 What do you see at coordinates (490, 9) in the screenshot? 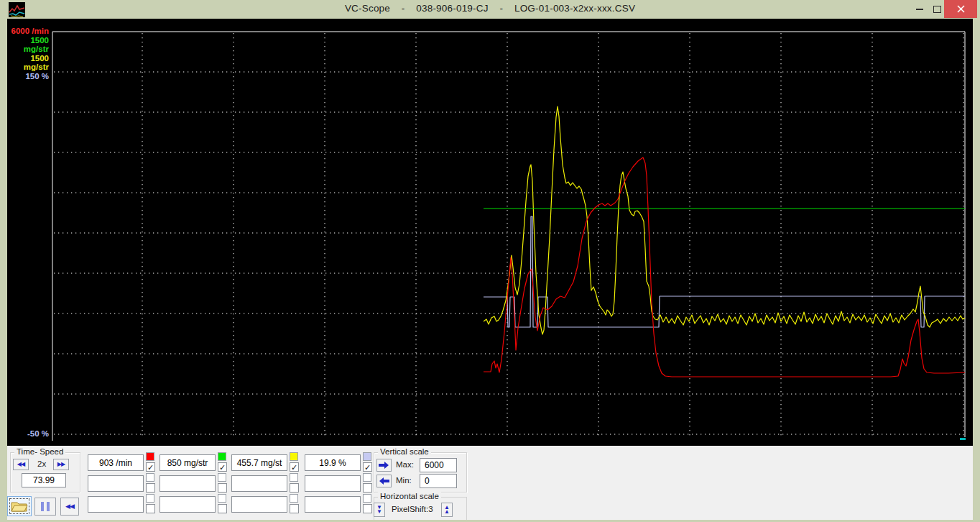
I see `window-title: VC-Scope - 038-906-019-CJ - LOG-01-003-x…` at bounding box center [490, 9].